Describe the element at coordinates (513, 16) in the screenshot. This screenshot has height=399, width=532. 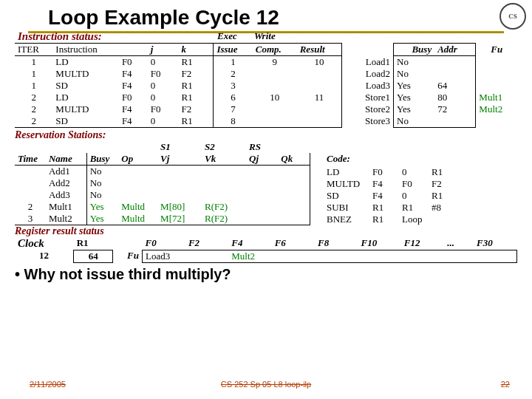
I see `ucb-seal: CS` at that location.